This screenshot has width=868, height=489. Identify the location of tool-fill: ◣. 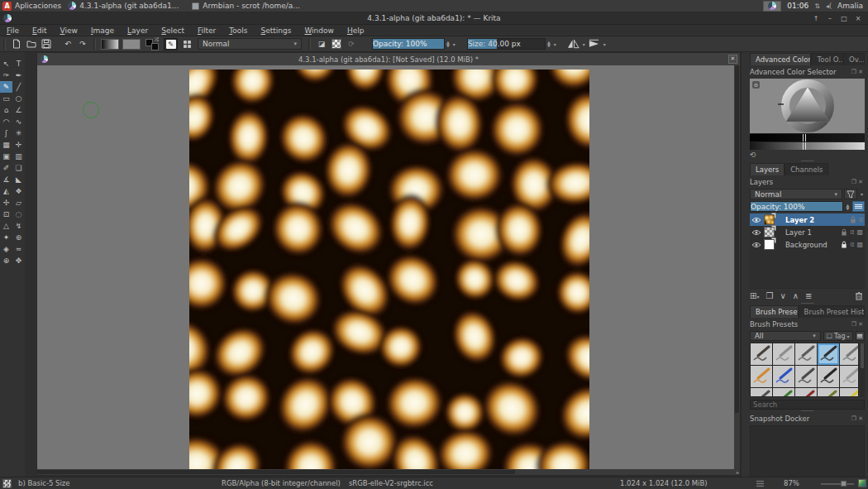
(18, 180).